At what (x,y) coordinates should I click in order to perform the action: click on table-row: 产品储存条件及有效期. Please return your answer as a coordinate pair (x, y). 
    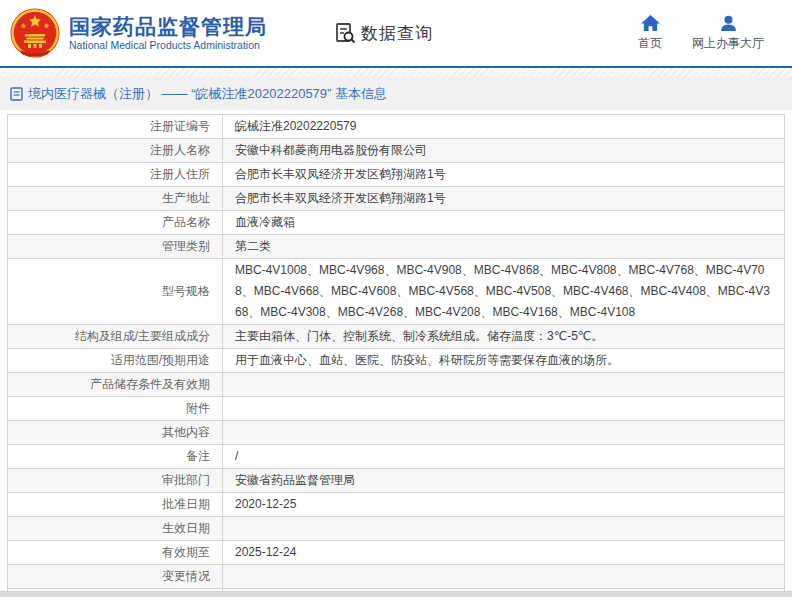
    Looking at the image, I should click on (396, 385).